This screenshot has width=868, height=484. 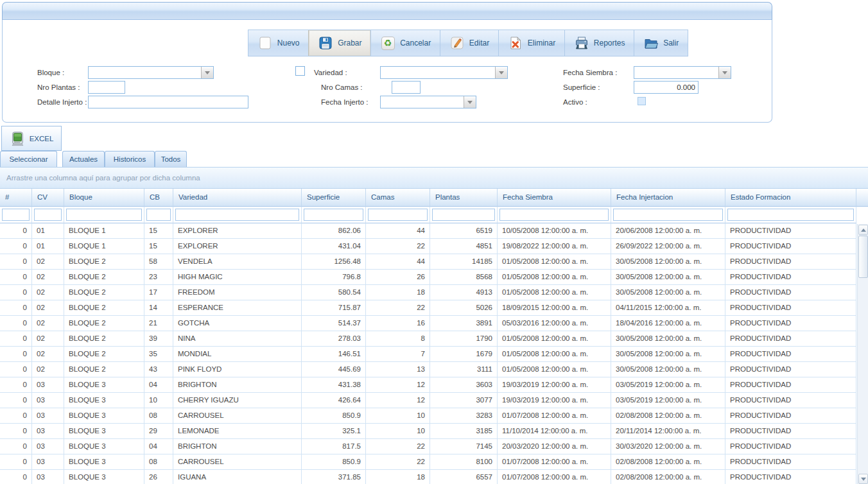 I want to click on table-row: 002BLOQUE 214ESPERANCE715.8722502618/09/…, so click(x=434, y=308).